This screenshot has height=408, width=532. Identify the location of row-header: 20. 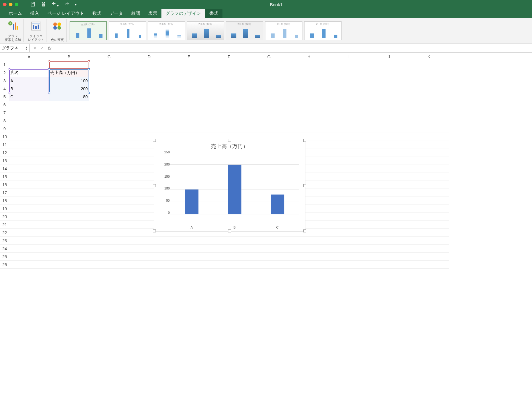
(5, 217).